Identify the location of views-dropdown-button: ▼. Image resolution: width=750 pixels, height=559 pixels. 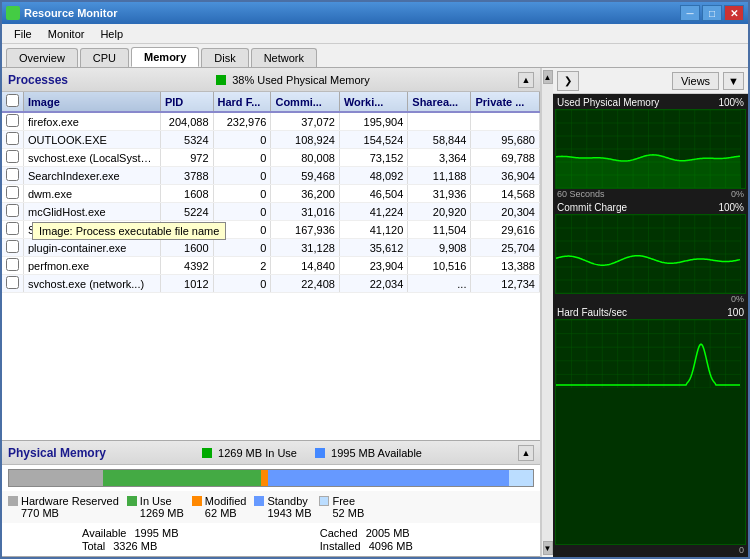
(734, 81).